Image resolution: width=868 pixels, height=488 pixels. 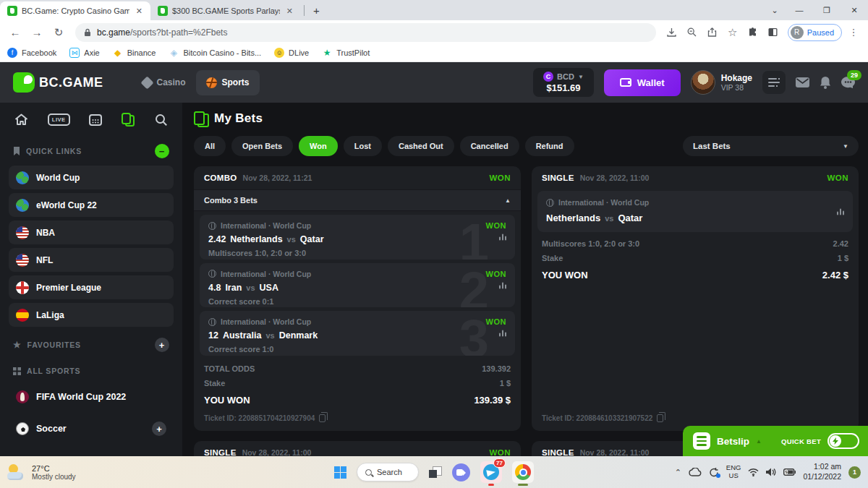 I want to click on tab-parlays: $300 BC.GAME Sports Parlays Ch ✕, so click(x=226, y=11).